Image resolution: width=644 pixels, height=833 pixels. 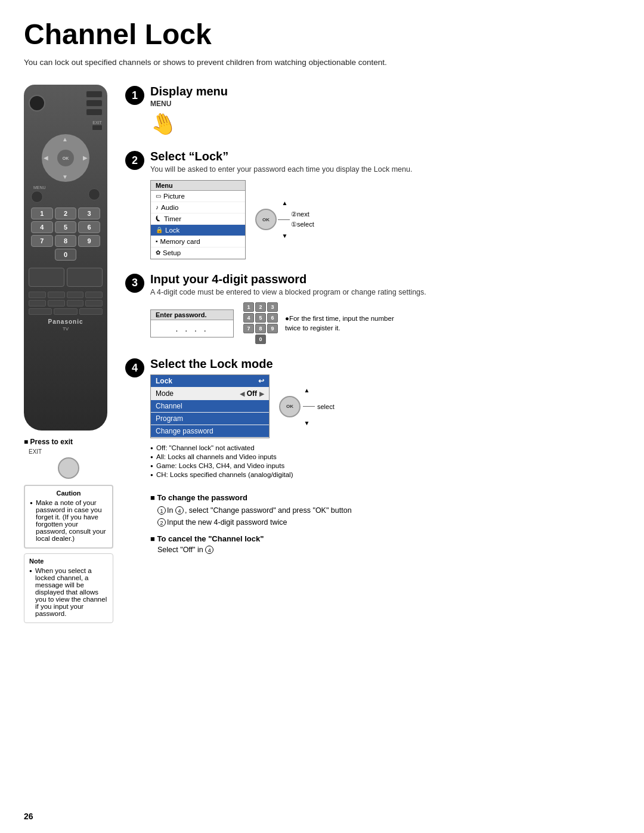 I want to click on lockmode-program-row: Program, so click(x=210, y=419).